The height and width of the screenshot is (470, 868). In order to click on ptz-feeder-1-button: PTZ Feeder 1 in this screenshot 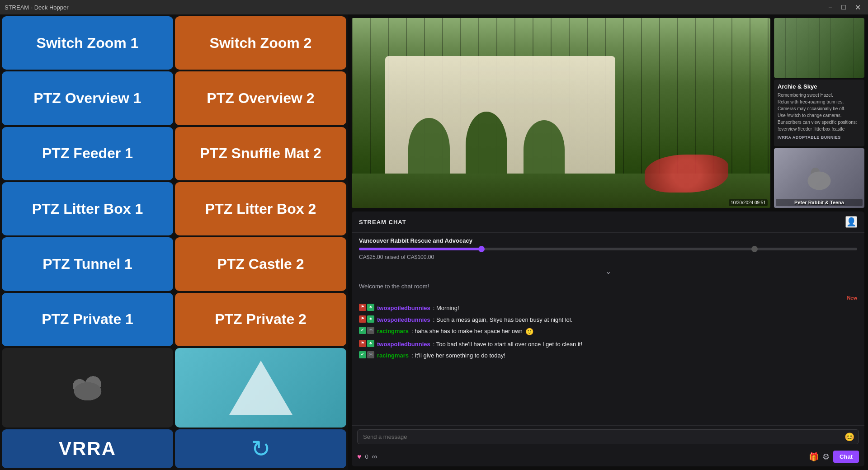, I will do `click(88, 154)`.